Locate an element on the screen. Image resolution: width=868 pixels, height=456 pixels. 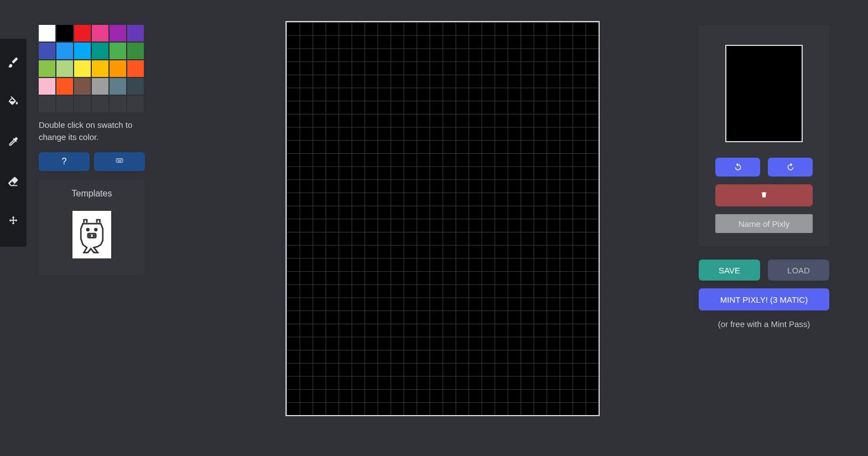
templates-title: Templates is located at coordinates (92, 194).